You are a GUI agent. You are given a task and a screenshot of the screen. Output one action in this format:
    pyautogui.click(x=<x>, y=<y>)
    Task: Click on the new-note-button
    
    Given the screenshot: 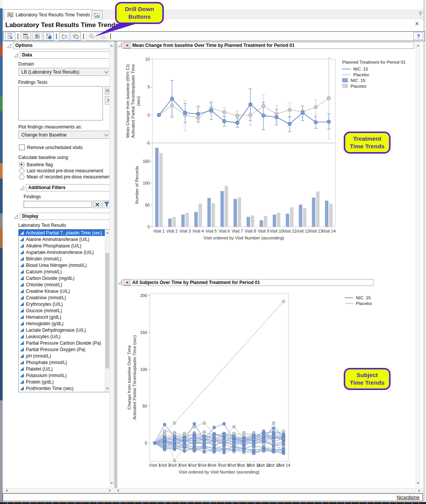 What is the action you would take?
    pyautogui.click(x=64, y=37)
    